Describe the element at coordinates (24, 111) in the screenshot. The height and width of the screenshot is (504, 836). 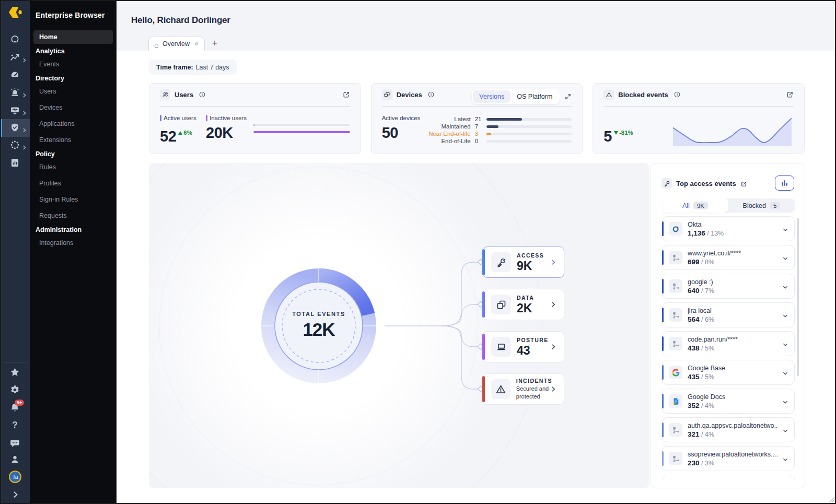
I see `devices-expand-chevron-icon` at that location.